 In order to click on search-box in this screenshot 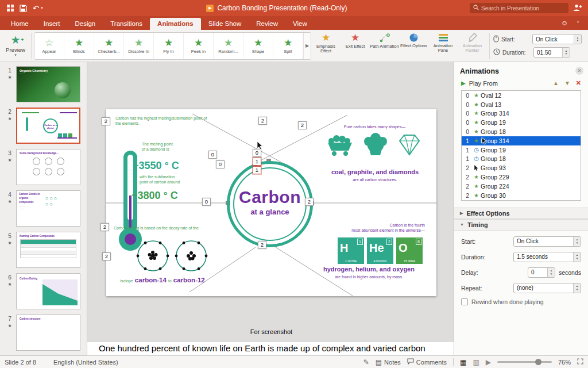, I will do `click(519, 8)`.